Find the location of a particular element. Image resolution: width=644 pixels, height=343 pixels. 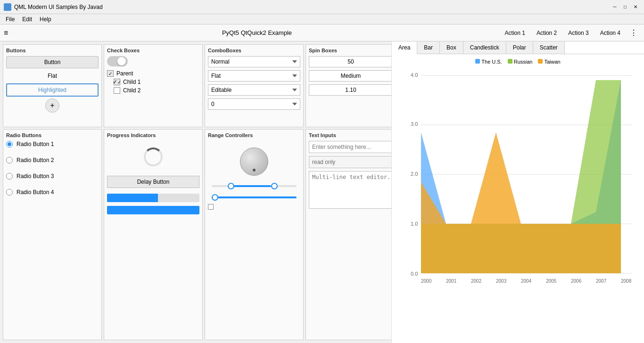

text-area-multiline is located at coordinates (350, 190).